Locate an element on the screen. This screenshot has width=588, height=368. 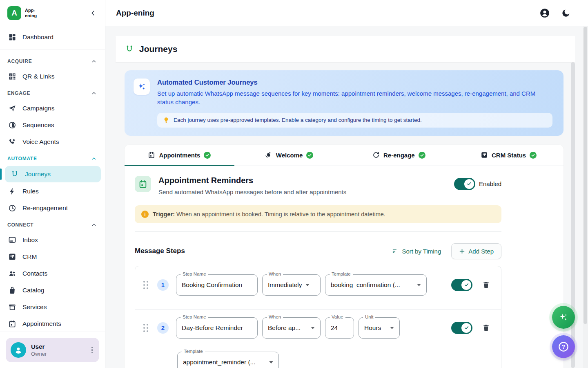
sidebar-section-connect: CONNECT is located at coordinates (52, 224).